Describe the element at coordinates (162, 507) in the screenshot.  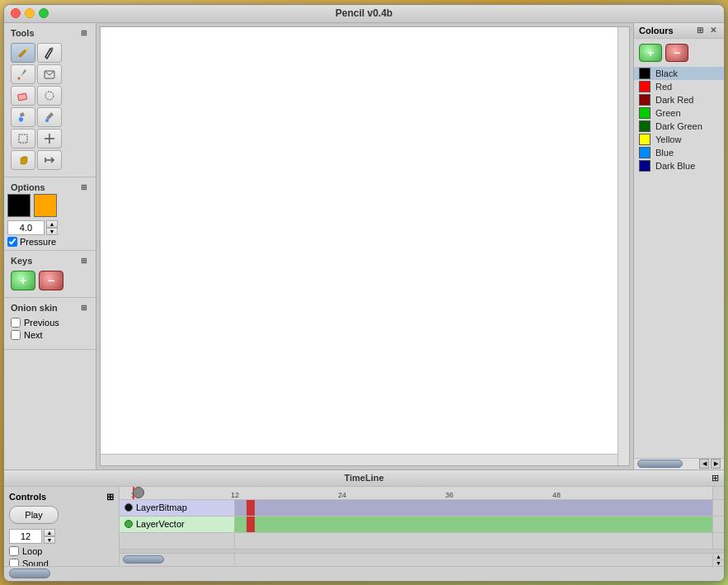
I see `layer-bitmap-name: LayerBitmap` at that location.